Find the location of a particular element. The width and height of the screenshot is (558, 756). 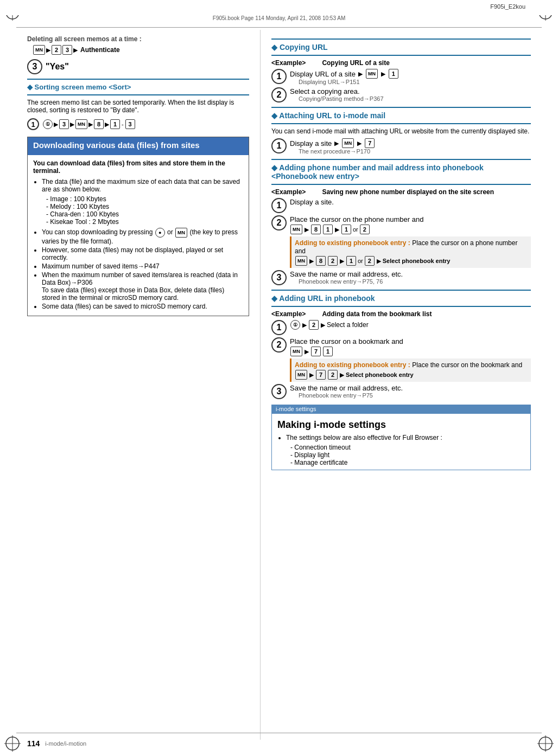

sorting-step1-row: 1 ① ▶ 3 ▶ MN ▶ 8 ▶ 1 - 3 is located at coordinates (138, 124).